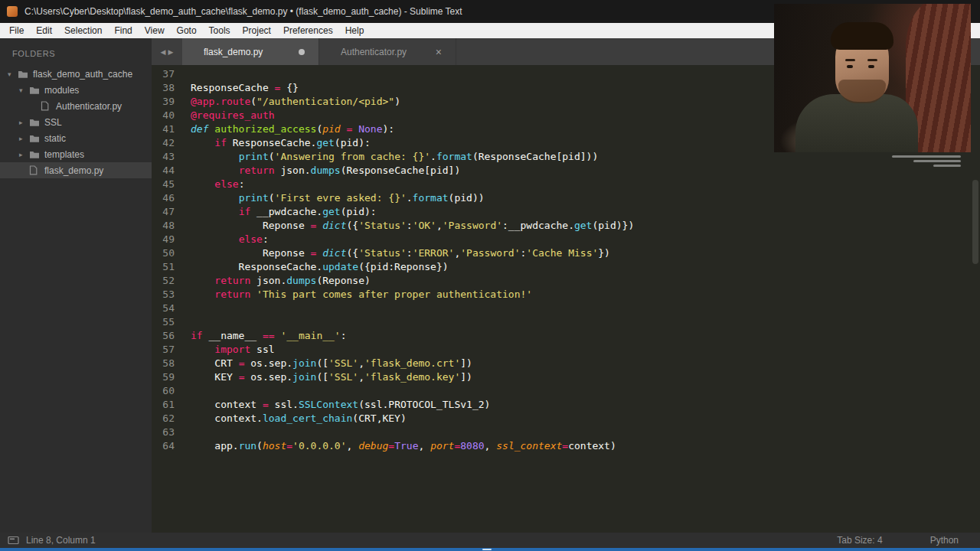  Describe the element at coordinates (296, 102) in the screenshot. I see `code-text: @app.route("/authentication/<pid>")` at that location.